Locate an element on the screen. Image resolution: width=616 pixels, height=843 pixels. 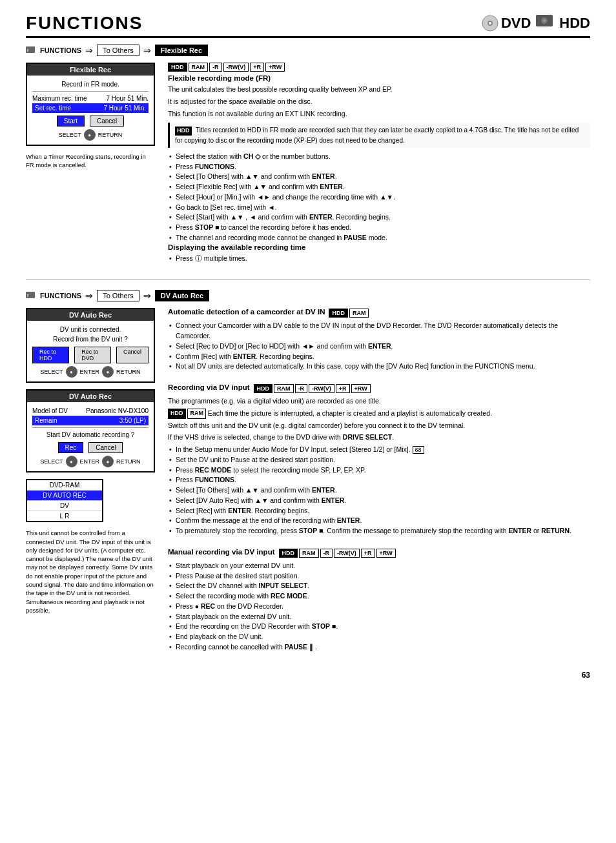
ad-badge-ram: RAM is located at coordinates (359, 313).